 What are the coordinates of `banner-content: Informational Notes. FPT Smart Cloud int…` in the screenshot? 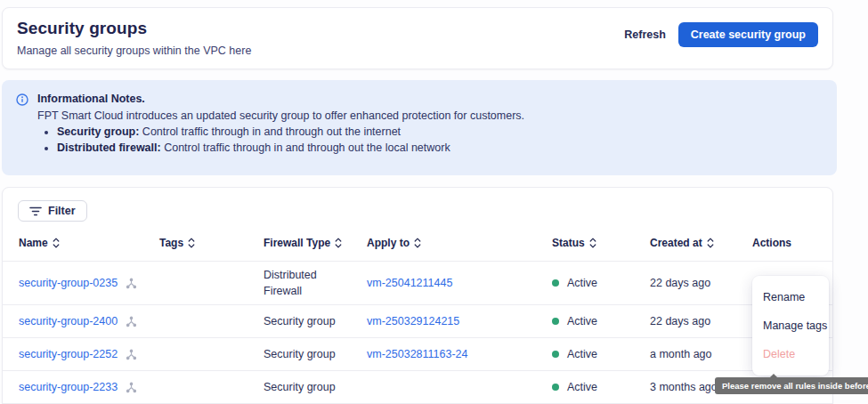 It's located at (281, 128).